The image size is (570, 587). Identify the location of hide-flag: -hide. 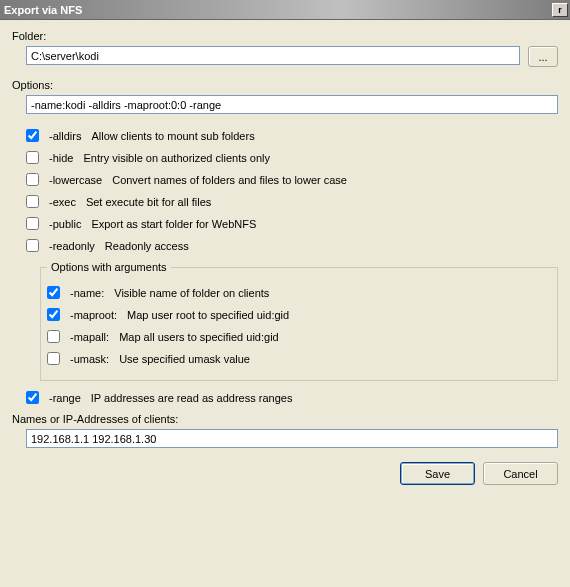
(61, 158).